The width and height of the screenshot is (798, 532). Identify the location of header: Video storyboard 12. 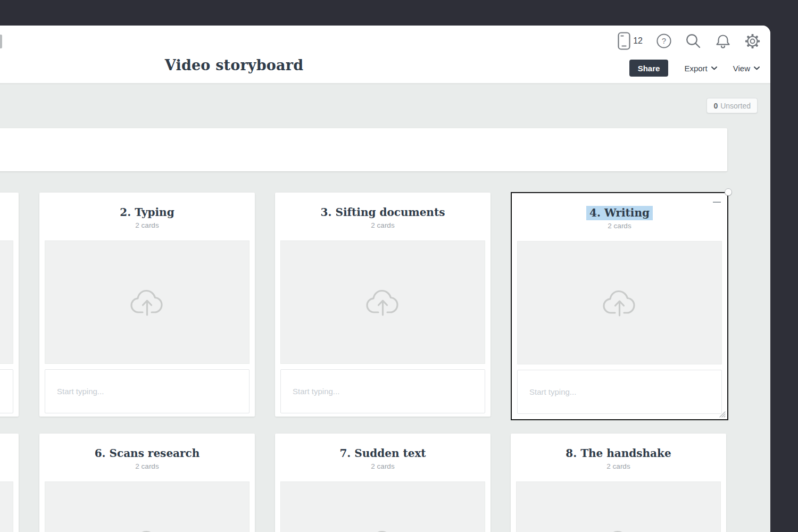
(385, 54).